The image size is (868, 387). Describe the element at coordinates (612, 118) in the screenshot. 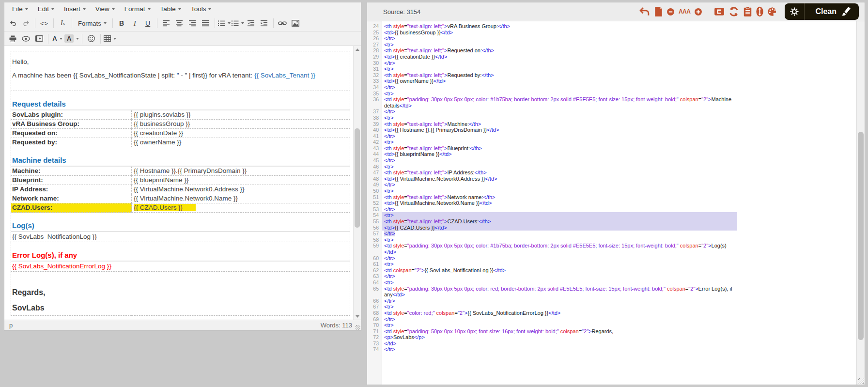

I see `code-line: 38<tr>` at that location.